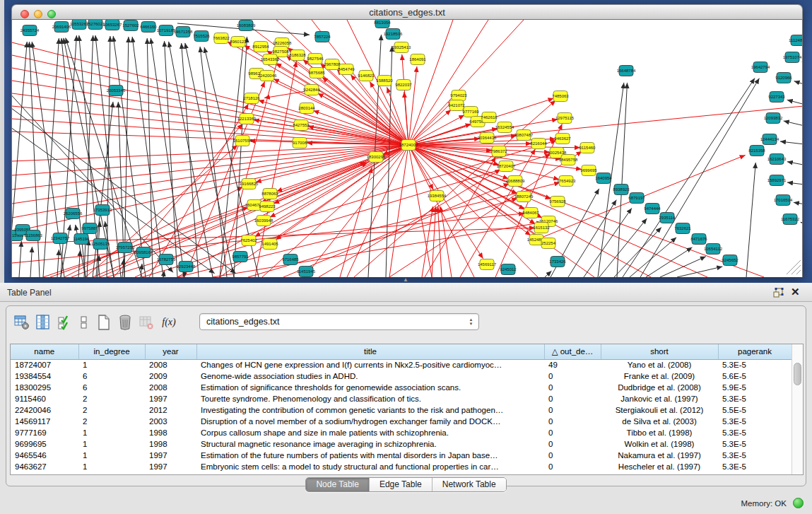  Describe the element at coordinates (148, 27) in the screenshot. I see `graph-node-label: 6466160` at that location.